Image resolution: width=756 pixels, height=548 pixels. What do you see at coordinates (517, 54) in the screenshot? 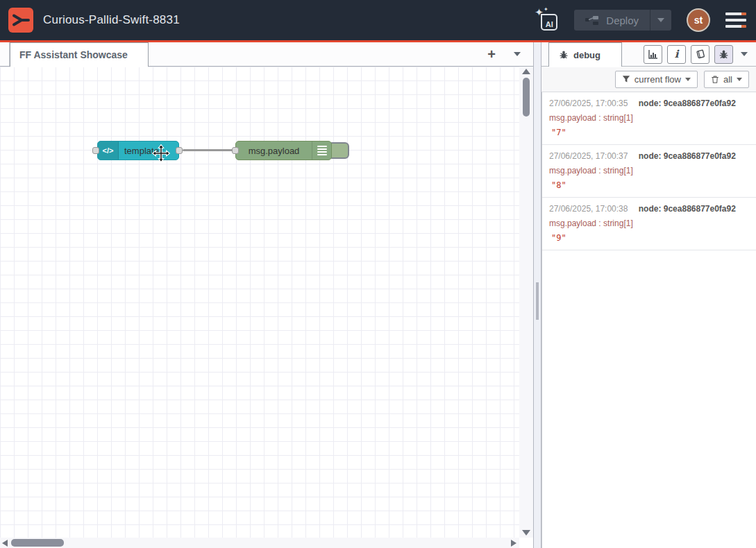
I see `flow-list-button` at bounding box center [517, 54].